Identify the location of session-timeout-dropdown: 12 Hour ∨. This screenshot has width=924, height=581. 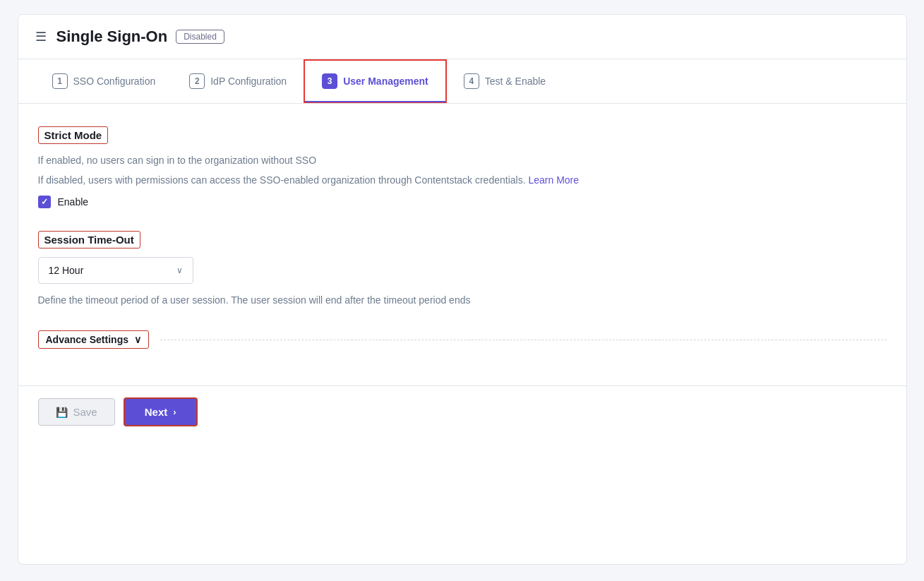
(116, 270).